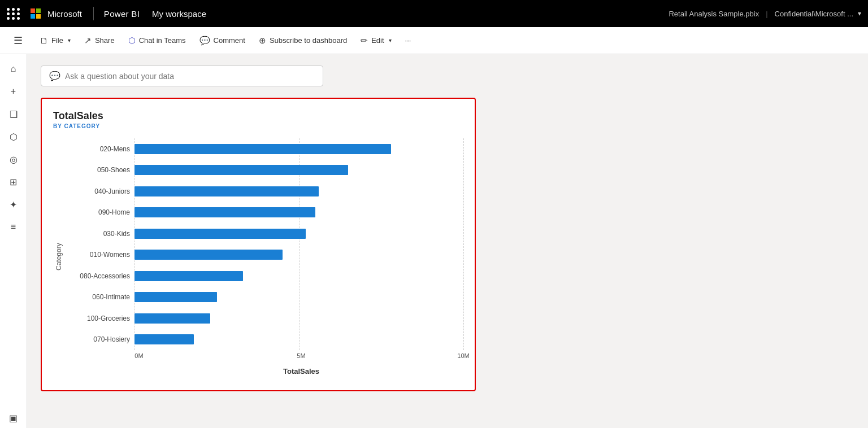  I want to click on more-label: ···, so click(408, 41).